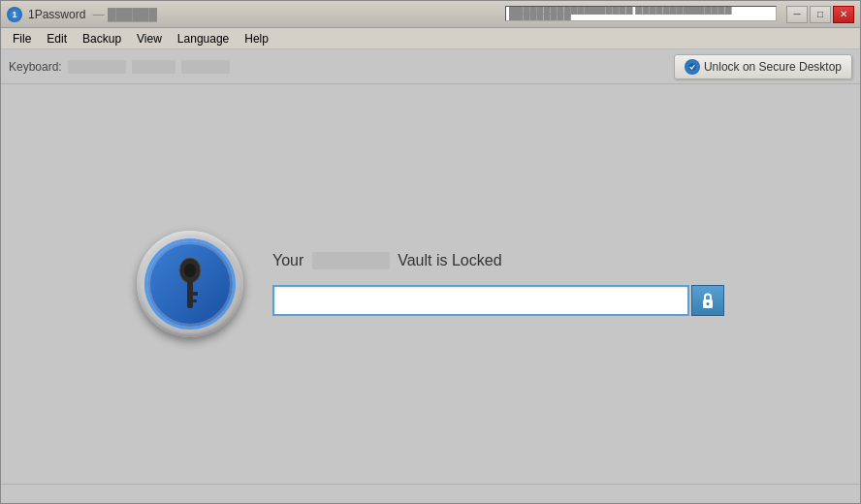 This screenshot has height=504, width=861. I want to click on maximize-button: □, so click(820, 15).